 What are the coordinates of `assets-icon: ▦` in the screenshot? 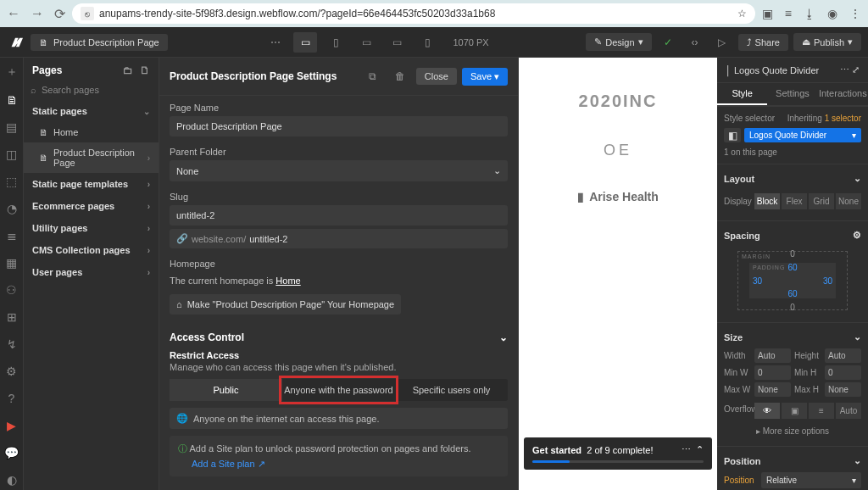 It's located at (12, 263).